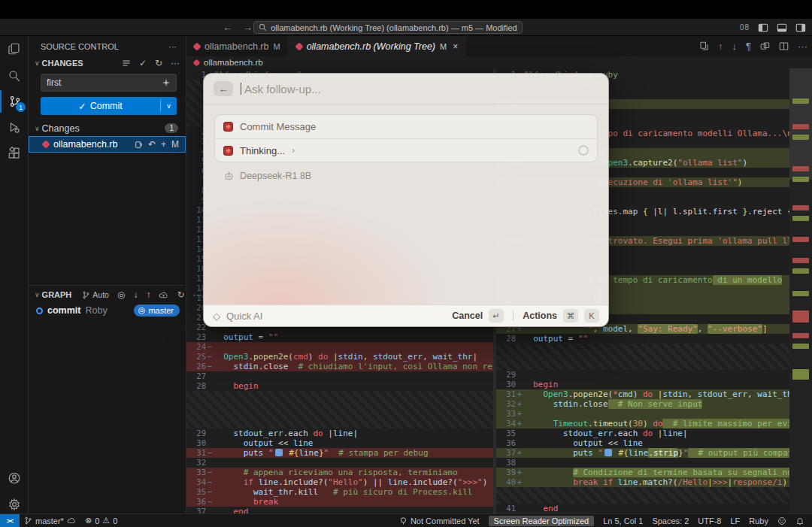 The width and height of the screenshot is (812, 527). What do you see at coordinates (14, 128) in the screenshot?
I see `run-debug-icon` at bounding box center [14, 128].